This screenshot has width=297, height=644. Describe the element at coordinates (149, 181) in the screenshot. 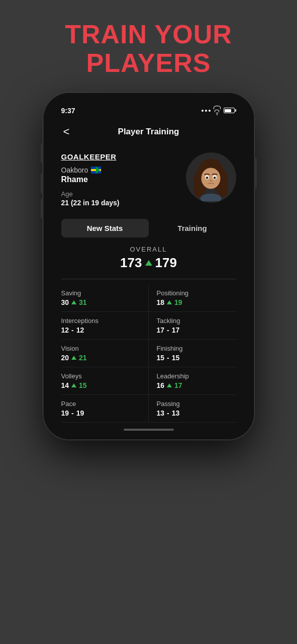

I see `player-section: GOALKEEPER Oakboro Rhame Age 21 (22 in 1…` at that location.